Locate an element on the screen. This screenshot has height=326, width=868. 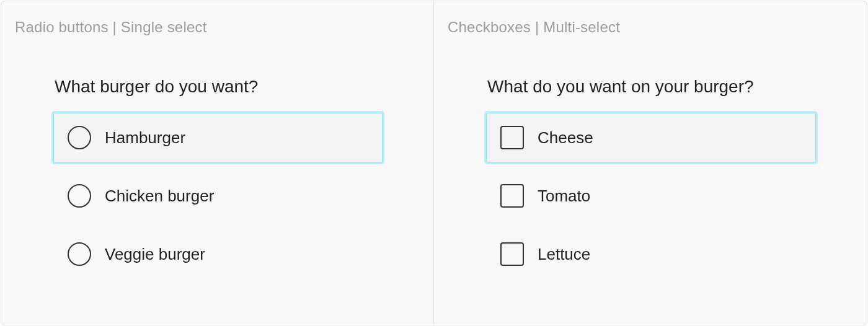
radio-panel-label: Radio buttons | Single select is located at coordinates (217, 27).